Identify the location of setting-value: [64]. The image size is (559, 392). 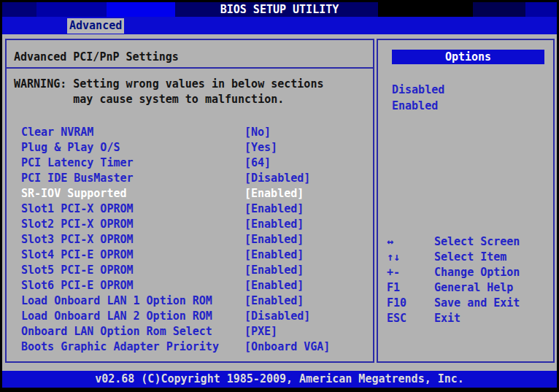
(258, 164).